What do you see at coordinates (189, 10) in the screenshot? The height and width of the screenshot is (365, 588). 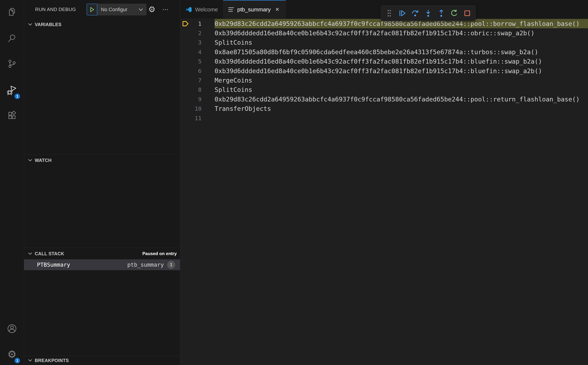 I see `vscode-logo-icon` at bounding box center [189, 10].